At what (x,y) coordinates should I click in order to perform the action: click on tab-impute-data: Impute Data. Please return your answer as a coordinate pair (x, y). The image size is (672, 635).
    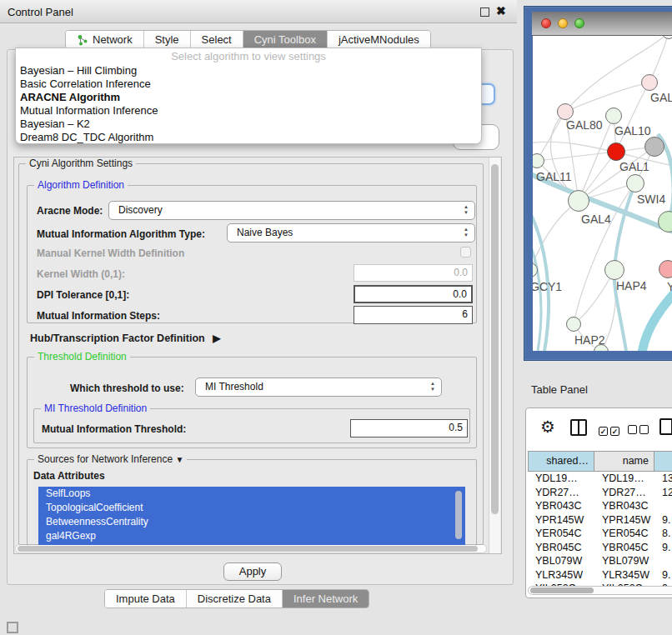
    Looking at the image, I should click on (146, 598).